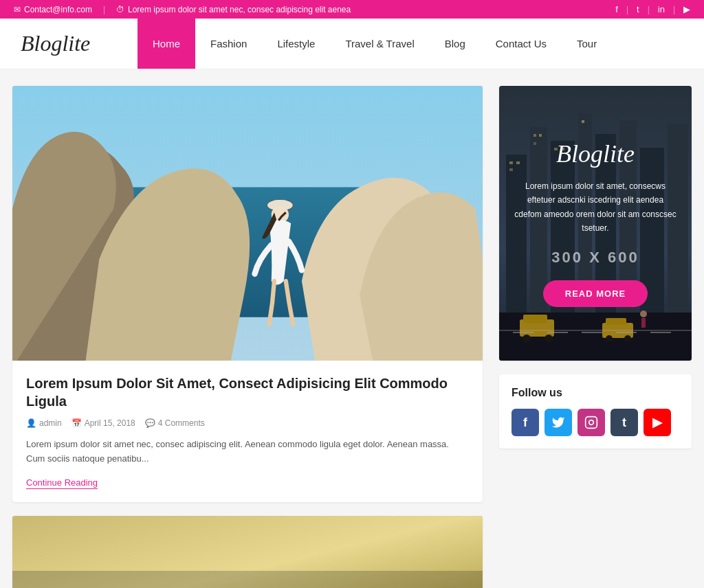 The height and width of the screenshot is (588, 704). Describe the element at coordinates (228, 44) in the screenshot. I see `nav-fashion: Fashion` at that location.